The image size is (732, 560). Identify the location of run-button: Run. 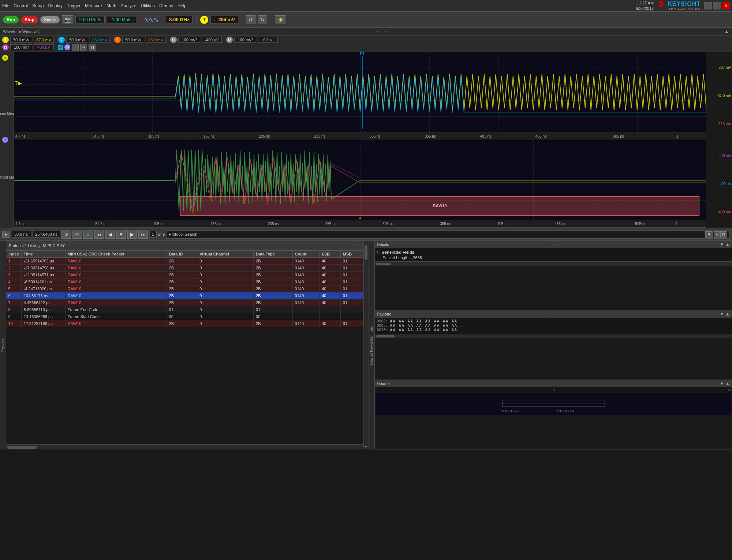
(11, 20).